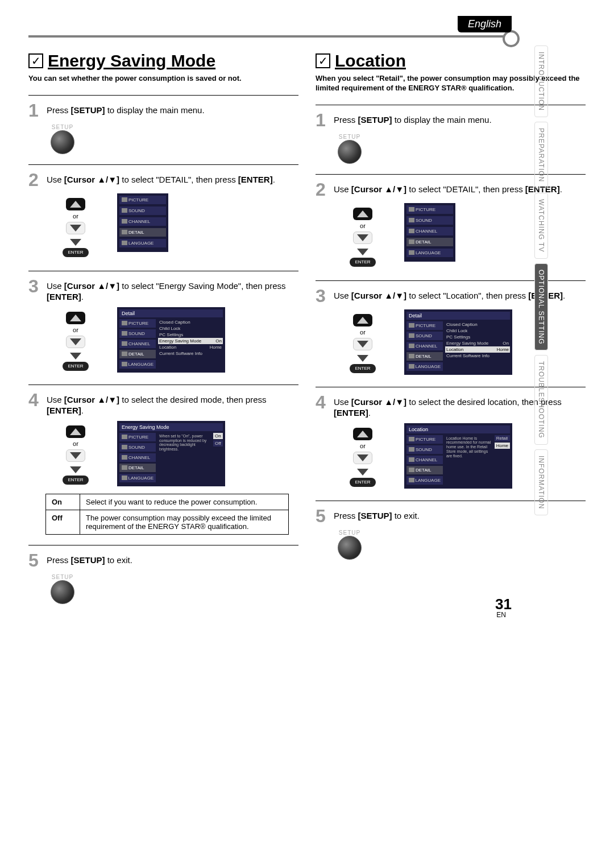  What do you see at coordinates (541, 400) in the screenshot?
I see `sidebar-troubleshooting: TROUBLESHOOTING` at bounding box center [541, 400].